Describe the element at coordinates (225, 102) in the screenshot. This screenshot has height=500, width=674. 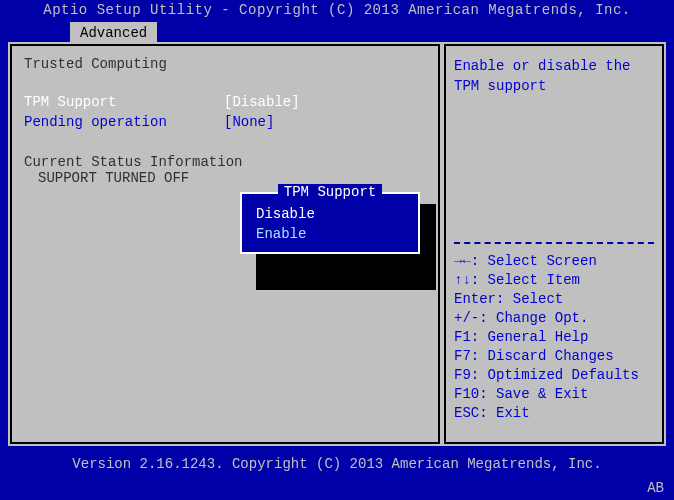
I see `setting-row-tpm-support: TPM Support [Disable]` at that location.